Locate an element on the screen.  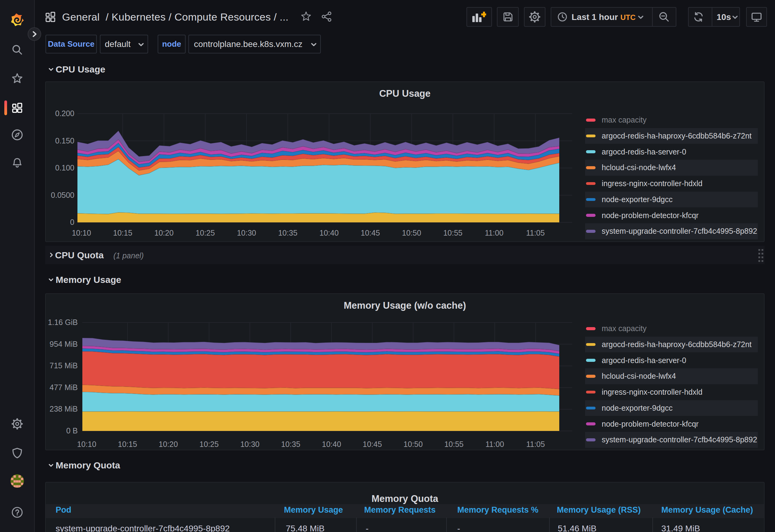
svg-text: 0 is located at coordinates (72, 222).